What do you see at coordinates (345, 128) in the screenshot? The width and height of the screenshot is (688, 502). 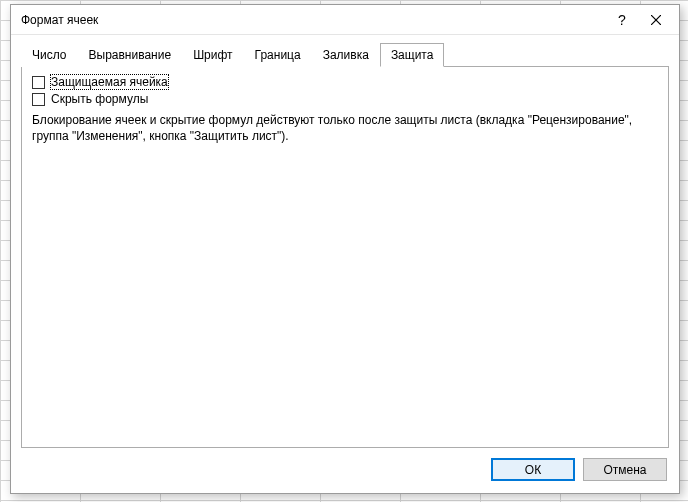 I see `protection-info-text: Блокирование ячеек и скрытие формул дейс…` at bounding box center [345, 128].